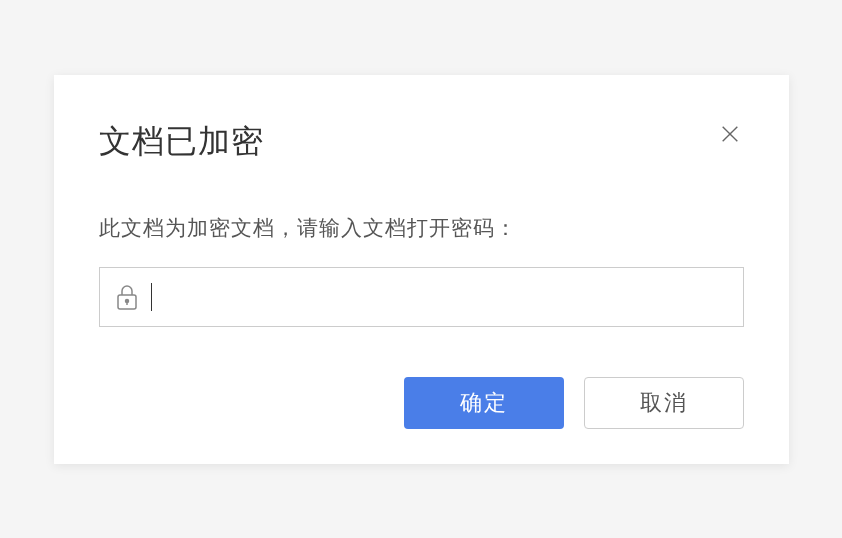 This screenshot has height=538, width=842. What do you see at coordinates (422, 403) in the screenshot?
I see `dialog-footer: 确定 取消` at bounding box center [422, 403].